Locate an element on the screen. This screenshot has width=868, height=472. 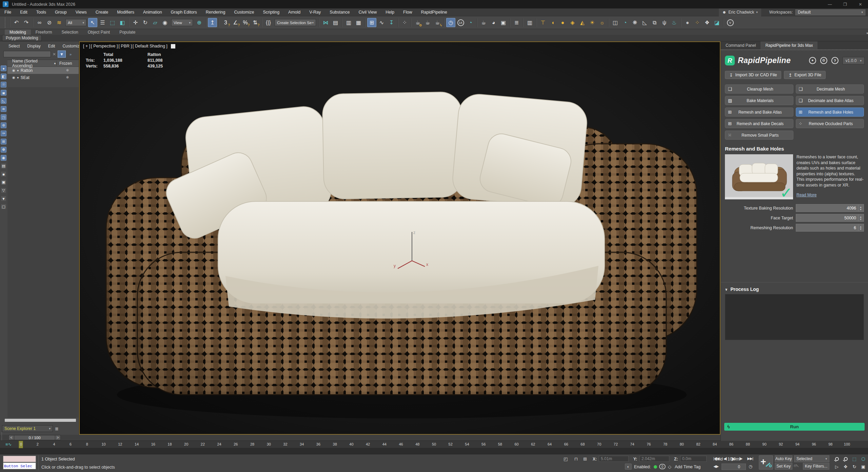
object-row-seat: ◉●SEat❄ is located at coordinates (43, 77).